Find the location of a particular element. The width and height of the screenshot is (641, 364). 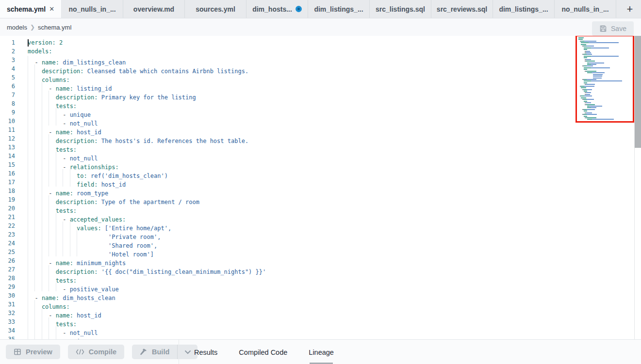

line-number: 17 is located at coordinates (11, 182).